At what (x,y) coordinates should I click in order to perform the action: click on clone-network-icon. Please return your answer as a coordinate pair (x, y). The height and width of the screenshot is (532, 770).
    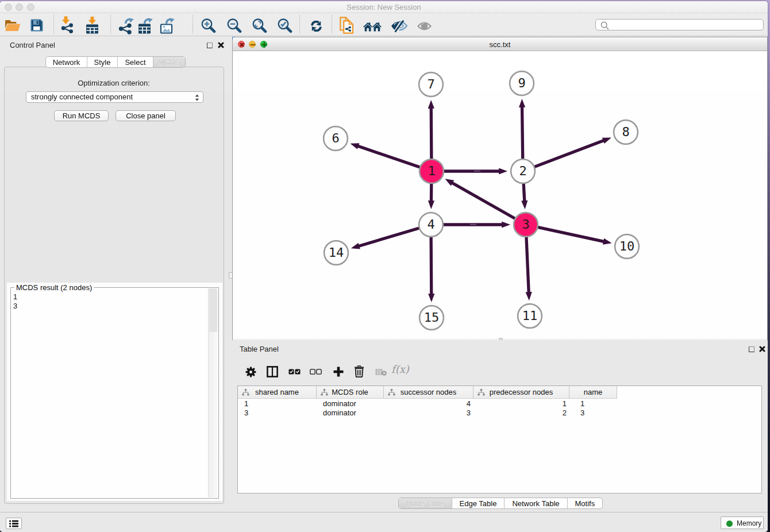
    Looking at the image, I should click on (347, 25).